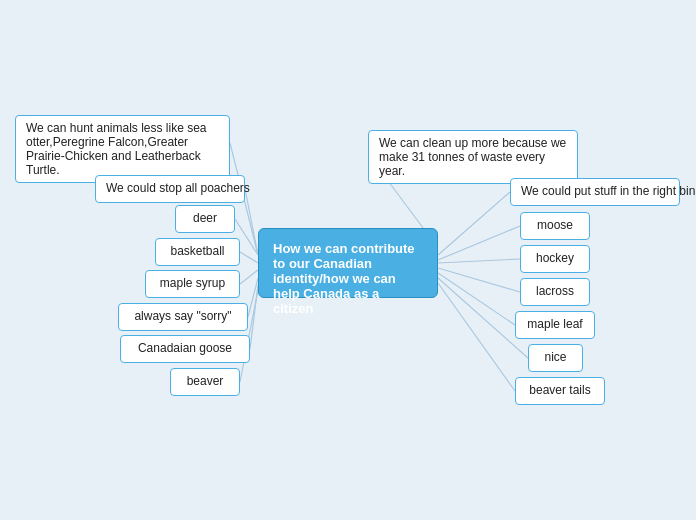  Describe the element at coordinates (348, 263) in the screenshot. I see `center-node: How we can contribute to our Canadian id…` at that location.